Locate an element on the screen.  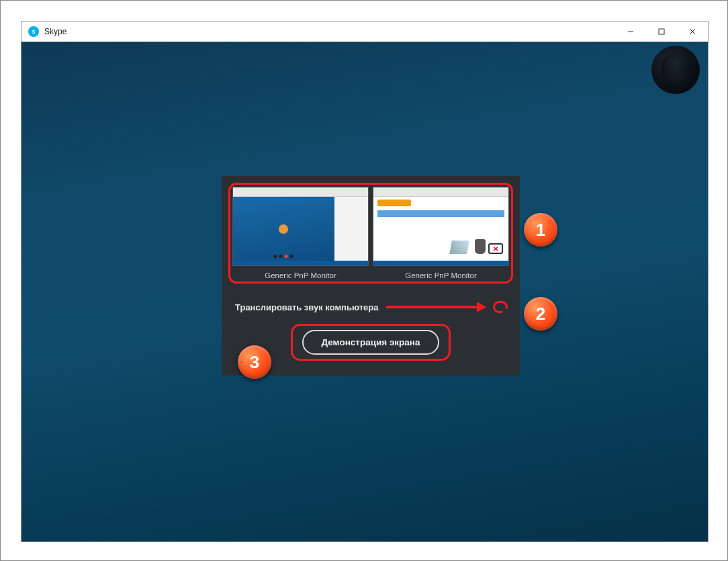
titlebar: S Skype is located at coordinates (365, 32).